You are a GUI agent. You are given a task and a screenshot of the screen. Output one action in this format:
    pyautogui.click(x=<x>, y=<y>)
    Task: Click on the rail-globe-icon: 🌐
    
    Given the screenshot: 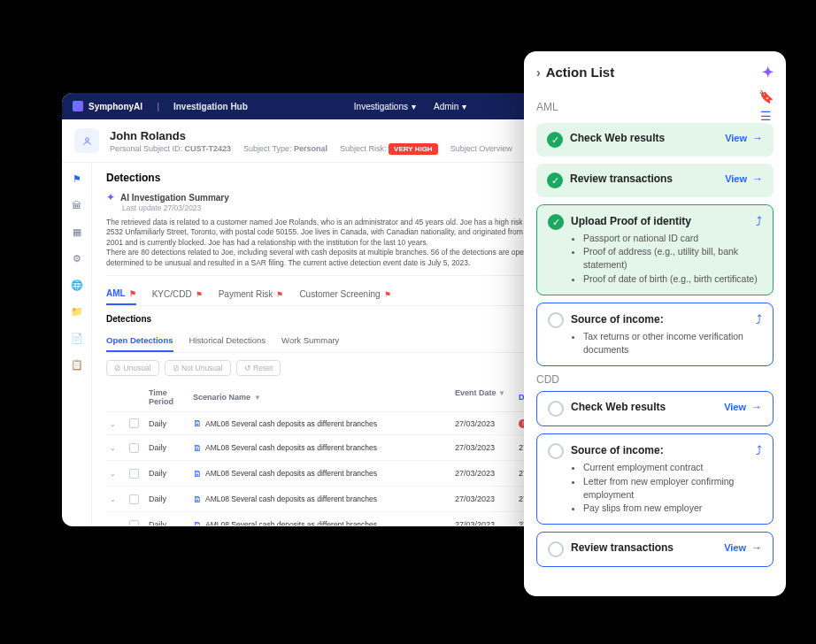 What is the action you would take?
    pyautogui.click(x=77, y=285)
    